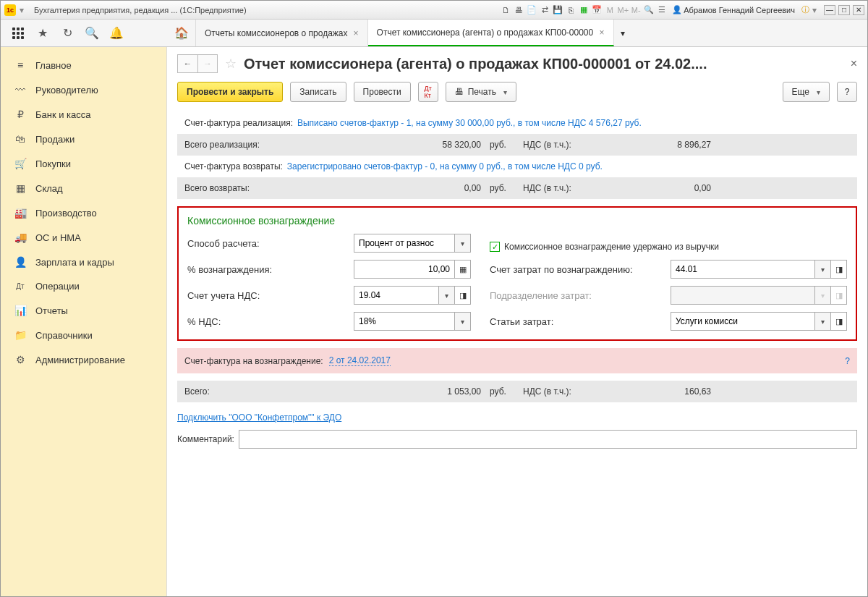 This screenshot has width=868, height=597. Describe the element at coordinates (84, 310) in the screenshot. I see `sidebar-item-reports: 📊Отчеты` at that location.